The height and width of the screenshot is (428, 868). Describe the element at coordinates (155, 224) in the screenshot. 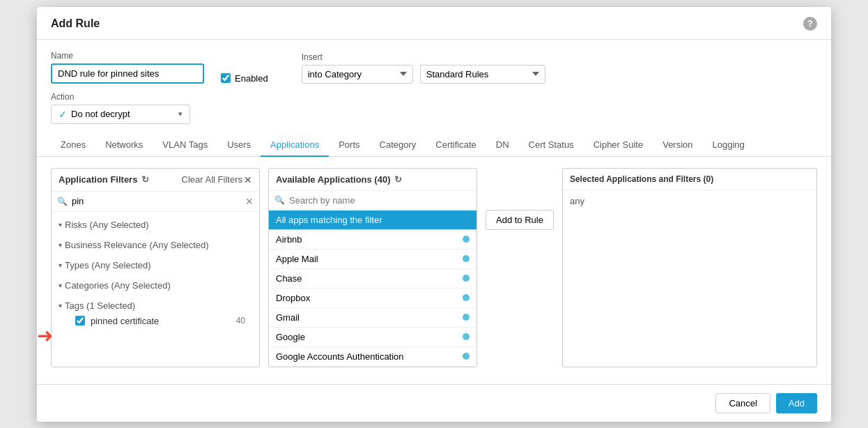

I see `filter-group-risks-header: ▾ Risks (Any Selected)` at that location.